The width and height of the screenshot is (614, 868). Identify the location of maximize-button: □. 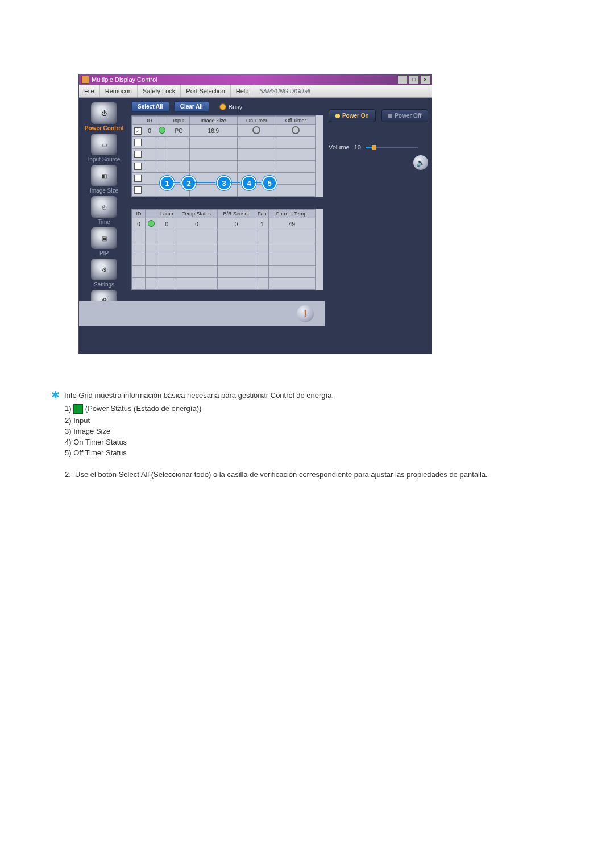
(414, 80).